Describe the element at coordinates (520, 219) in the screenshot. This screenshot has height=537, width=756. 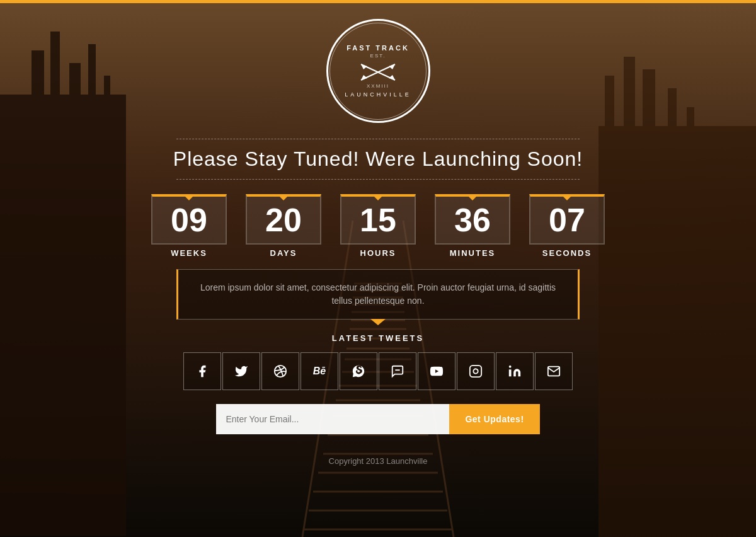
I see `sep4` at that location.